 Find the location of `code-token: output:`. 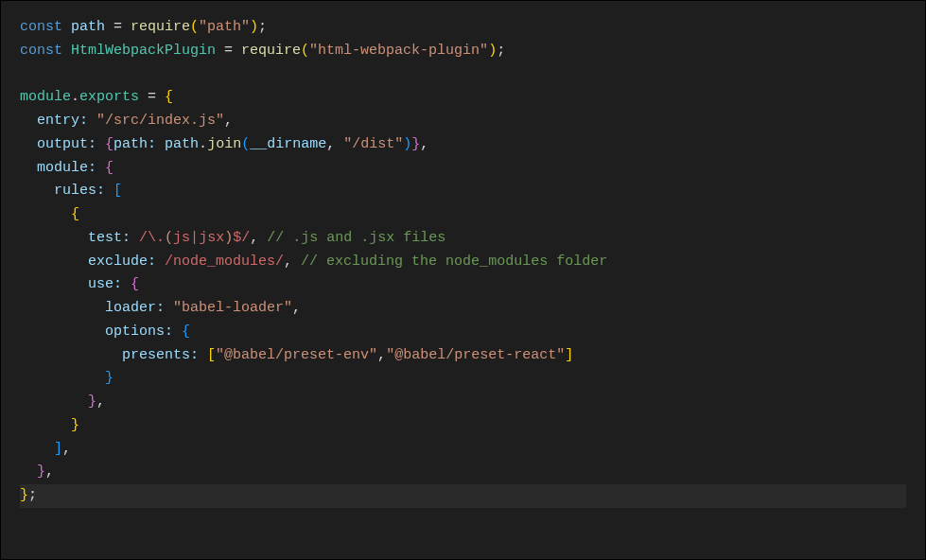

code-token: output: is located at coordinates (66, 144).